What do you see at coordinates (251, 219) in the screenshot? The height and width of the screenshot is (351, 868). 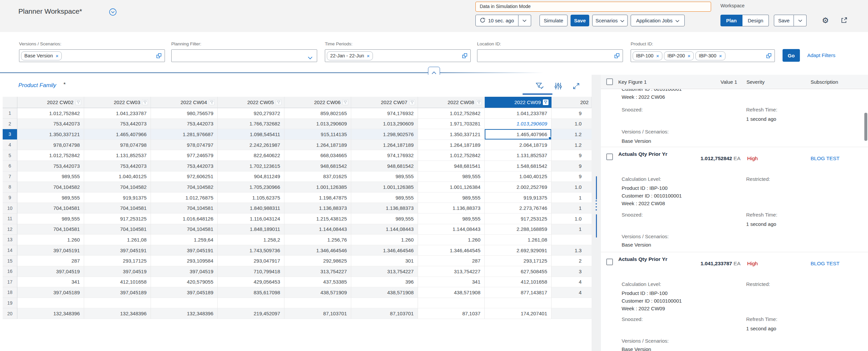 I see `grid-cell: 1.116,043124` at bounding box center [251, 219].